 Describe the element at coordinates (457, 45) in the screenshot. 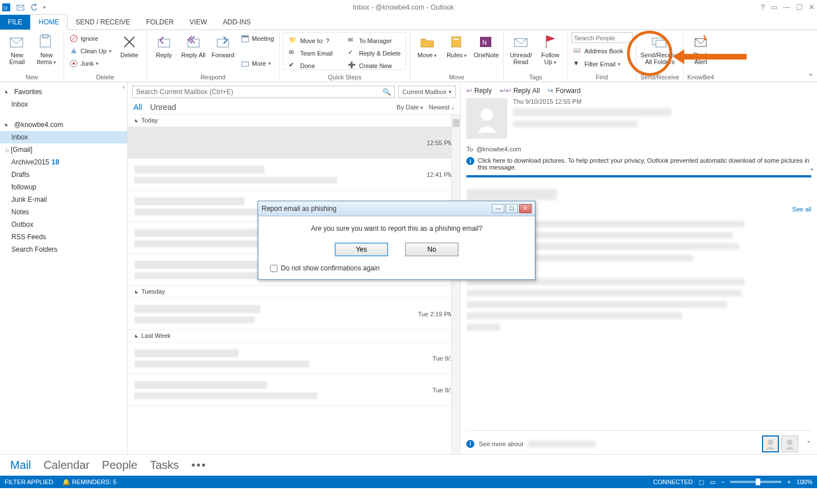

I see `rules-button: Rules` at that location.